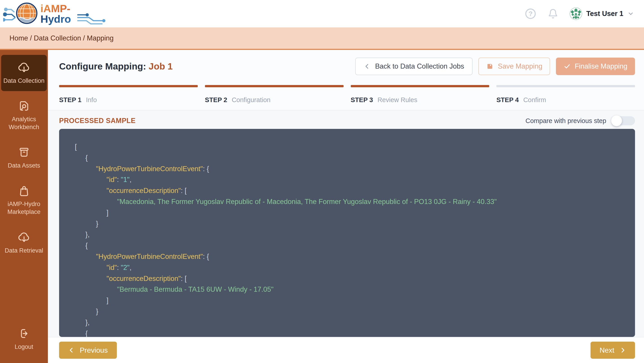  I want to click on logo-text-line1: iAMP-, so click(56, 9).